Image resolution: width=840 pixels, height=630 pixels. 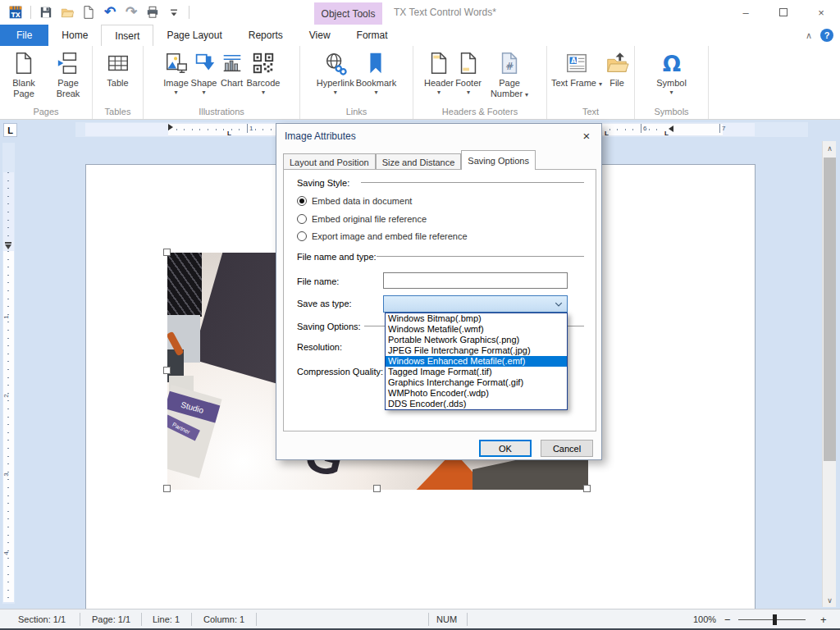 What do you see at coordinates (377, 489) in the screenshot?
I see `resize-handle-bottom-middle` at bounding box center [377, 489].